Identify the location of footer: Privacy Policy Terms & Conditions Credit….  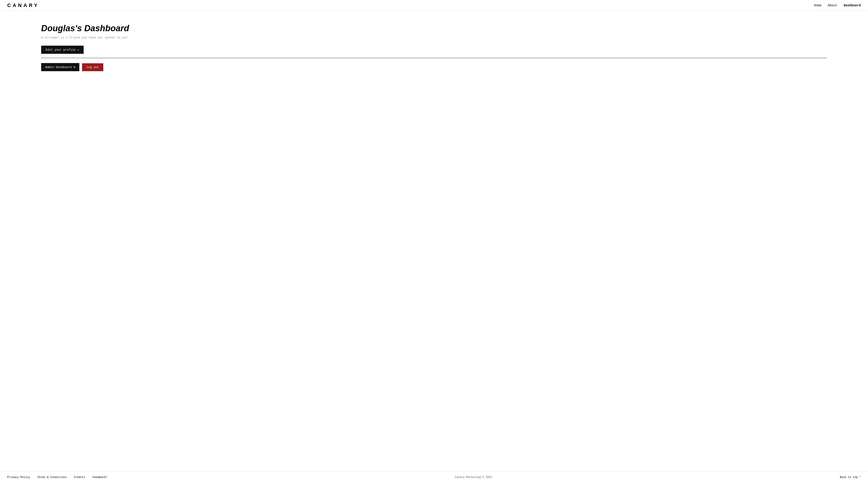
(434, 477).